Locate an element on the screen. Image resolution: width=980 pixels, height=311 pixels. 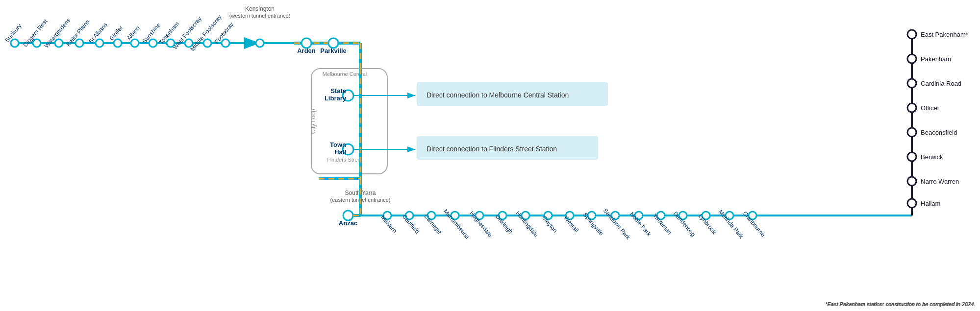
station-ginifer is located at coordinates (118, 43).